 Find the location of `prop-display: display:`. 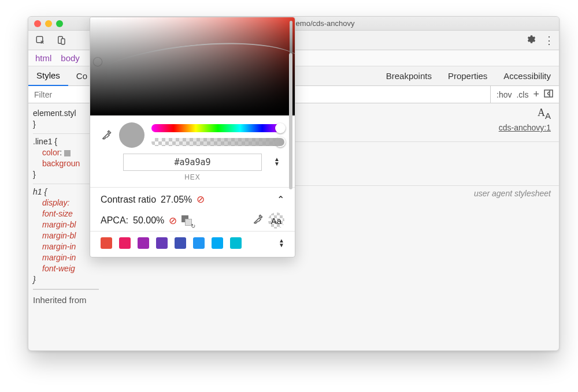

prop-display: display: is located at coordinates (66, 203).